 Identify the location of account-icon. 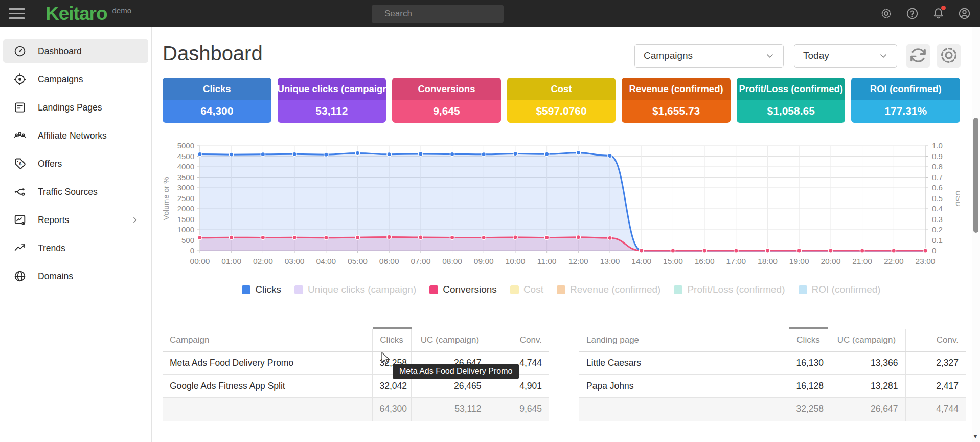
(964, 13).